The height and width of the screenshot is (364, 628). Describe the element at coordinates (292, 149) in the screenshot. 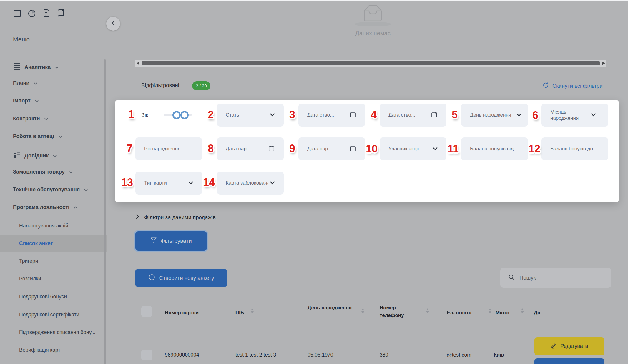

I see `annotation-marker: 9` at that location.